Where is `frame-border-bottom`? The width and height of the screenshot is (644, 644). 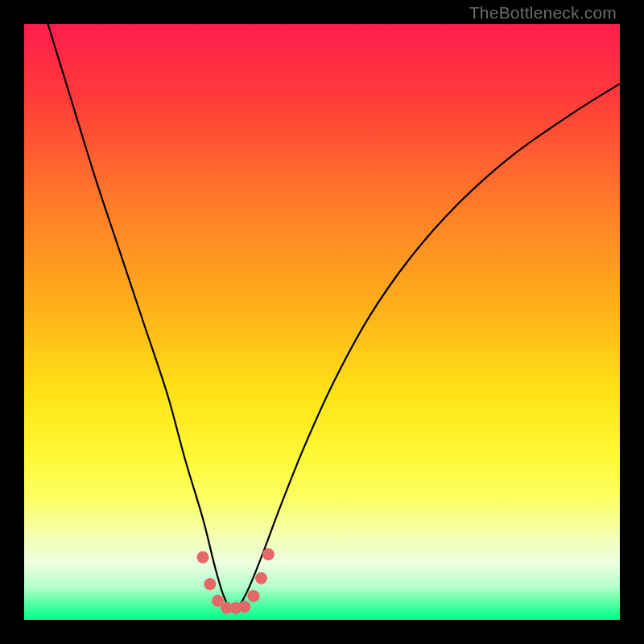 frame-border-bottom is located at coordinates (322, 632).